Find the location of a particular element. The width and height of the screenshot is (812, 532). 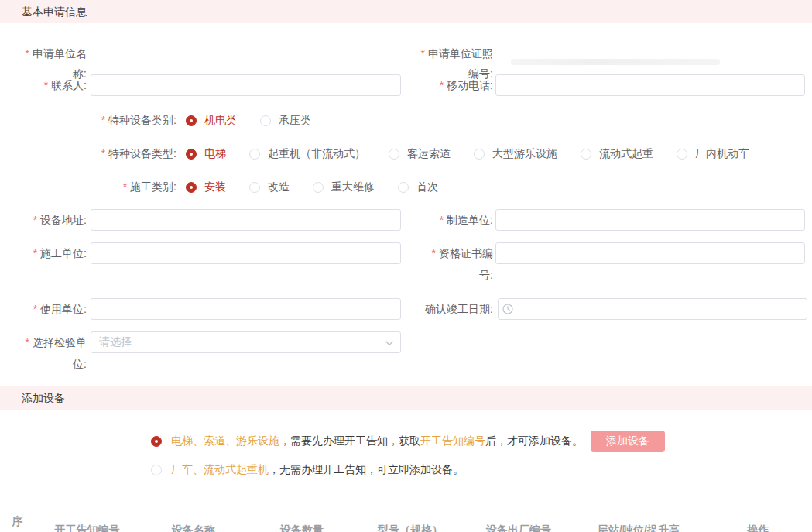

add-device-button: 添加设备 is located at coordinates (628, 441).